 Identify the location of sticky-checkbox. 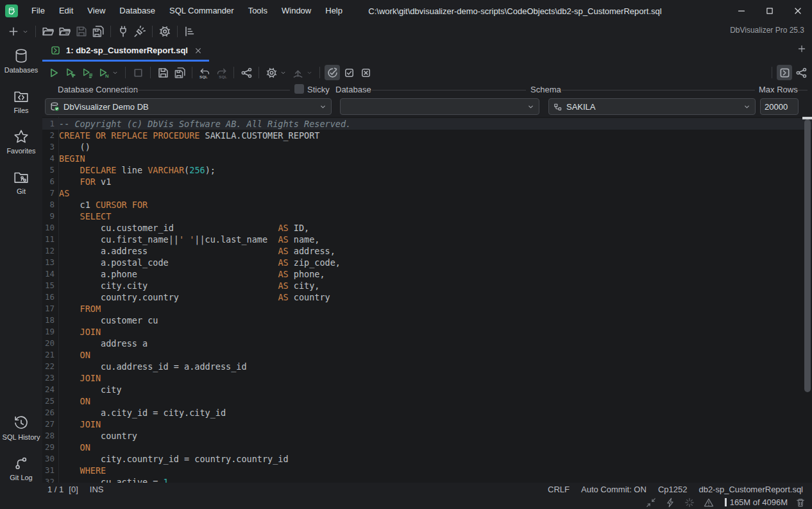
(299, 89).